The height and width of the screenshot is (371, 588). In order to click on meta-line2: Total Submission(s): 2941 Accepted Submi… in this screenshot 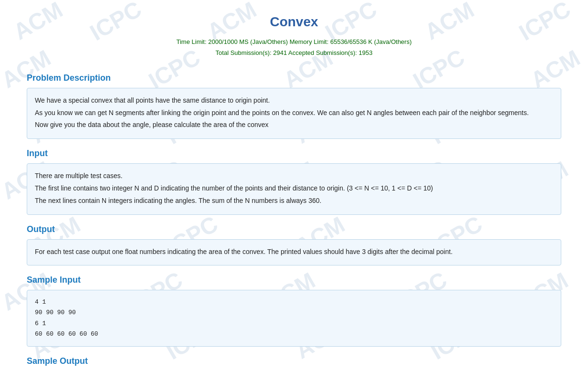, I will do `click(294, 53)`.